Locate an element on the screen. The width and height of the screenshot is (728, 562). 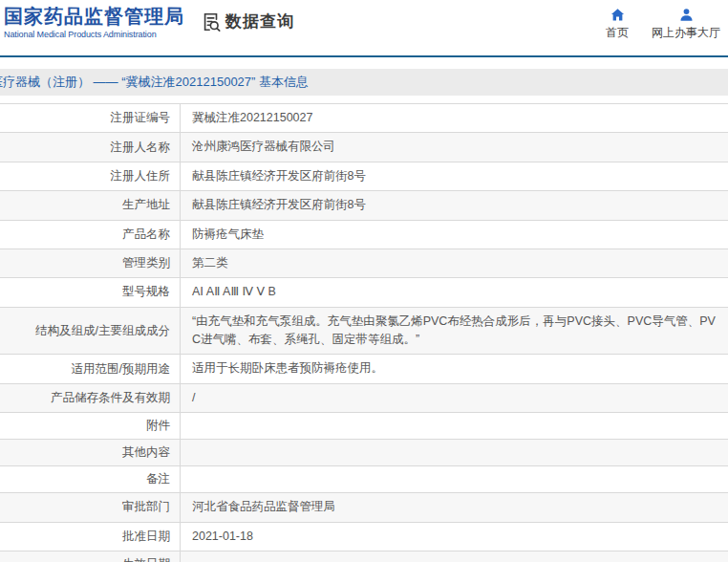
row-label: 注册人住所 is located at coordinates (90, 176).